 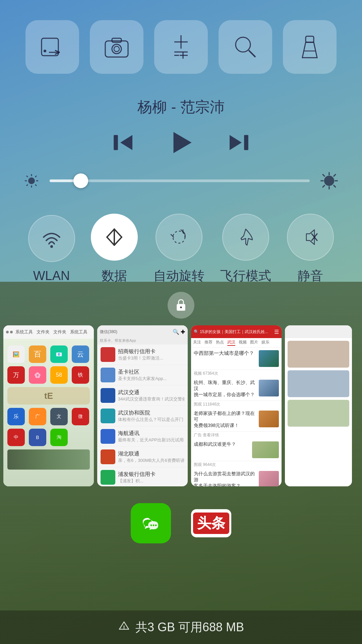 I want to click on app-card-system: 系统工具 文件夹 文件夹 系统工具 🖼️ 百 📧 云 万 🌸 5, so click(x=49, y=406).